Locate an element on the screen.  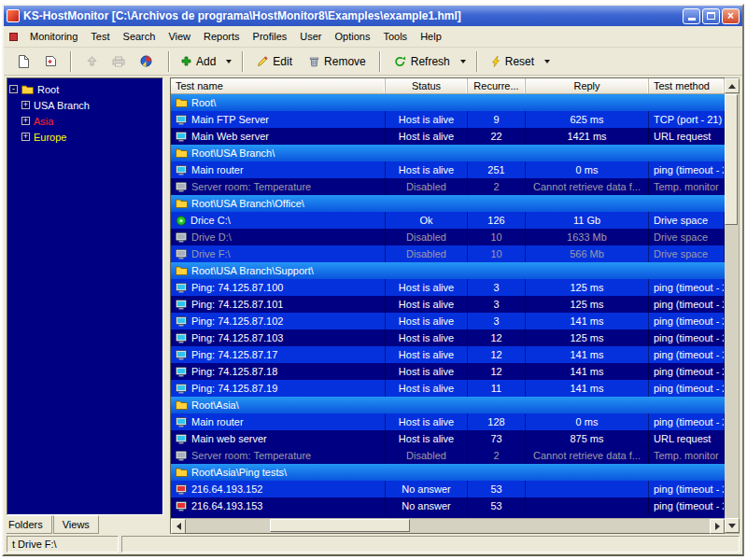
tree-item-usa-branch: +USA Branch is located at coordinates (85, 105).